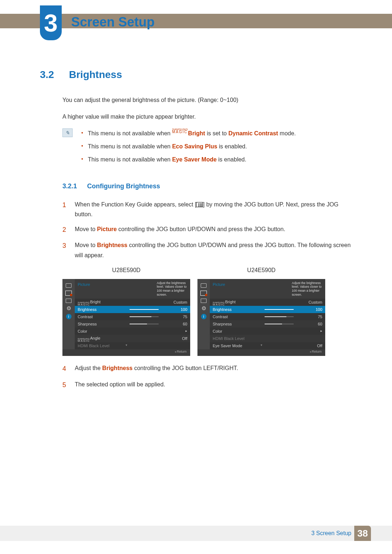 This screenshot has width=392, height=554. I want to click on osd-item: SAMSUNGMAGICAngleOff, so click(132, 338).